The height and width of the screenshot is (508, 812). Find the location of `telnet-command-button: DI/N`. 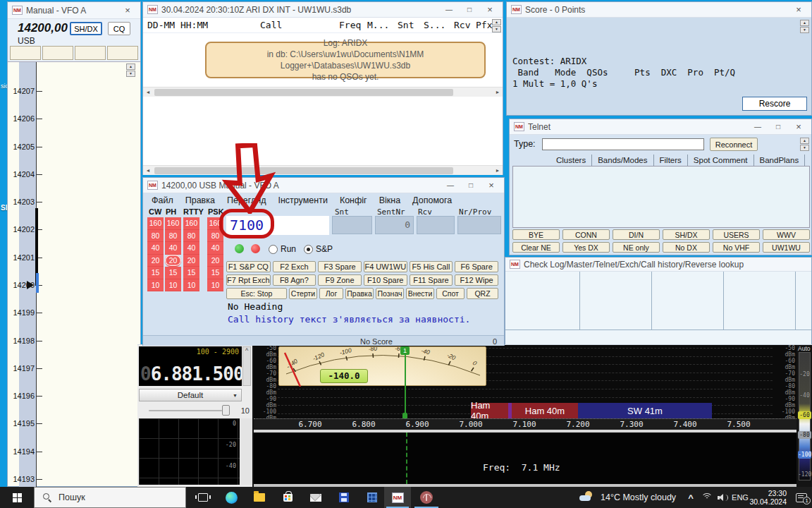

telnet-command-button: DI/N is located at coordinates (636, 234).